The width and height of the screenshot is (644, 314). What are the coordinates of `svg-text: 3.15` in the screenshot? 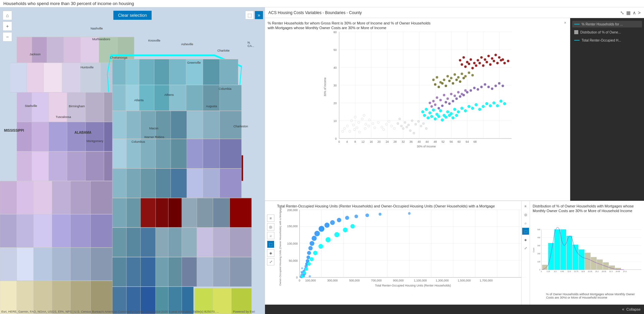 It's located at (548, 271).